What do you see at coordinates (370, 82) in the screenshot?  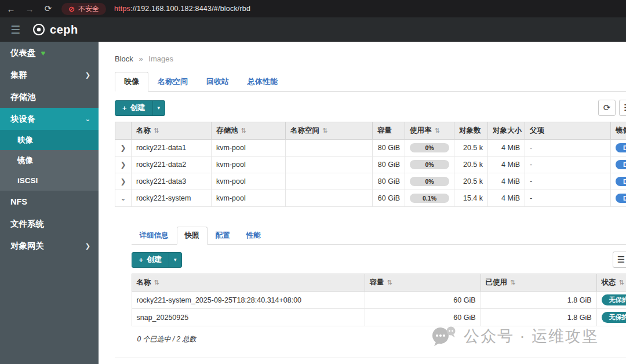 I see `main-tabs: 映像 名称空间 回收站 总体性能` at bounding box center [370, 82].